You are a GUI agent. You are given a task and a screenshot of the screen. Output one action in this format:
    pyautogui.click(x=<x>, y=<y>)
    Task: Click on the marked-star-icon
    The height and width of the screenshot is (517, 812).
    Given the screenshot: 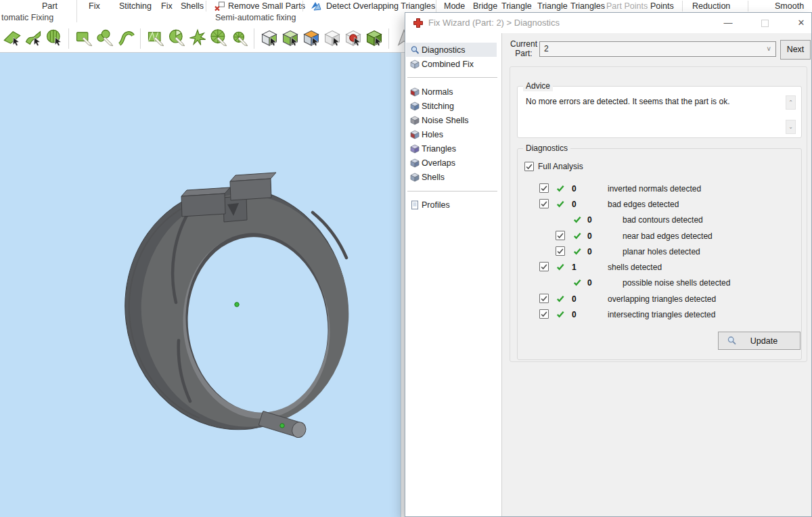 What is the action you would take?
    pyautogui.click(x=198, y=39)
    